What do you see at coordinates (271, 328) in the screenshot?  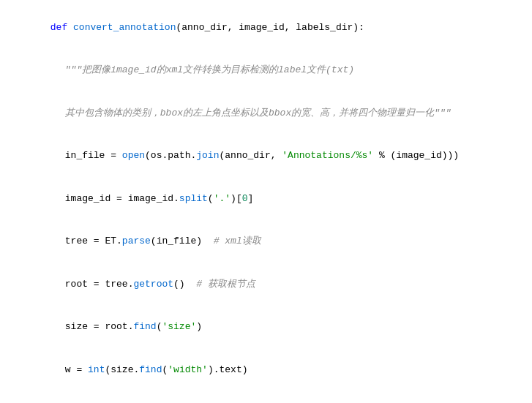 I see `line-content-8: size = root.find('size')` at bounding box center [271, 328].